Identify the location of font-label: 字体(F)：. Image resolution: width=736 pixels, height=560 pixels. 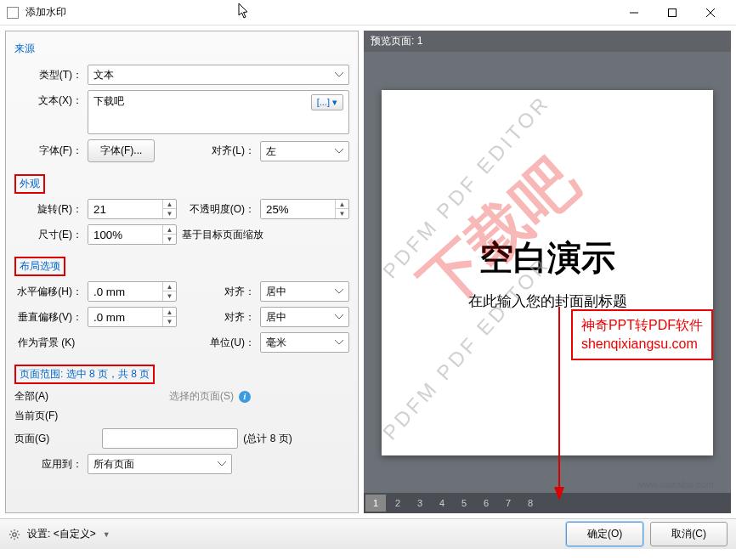
(48, 151).